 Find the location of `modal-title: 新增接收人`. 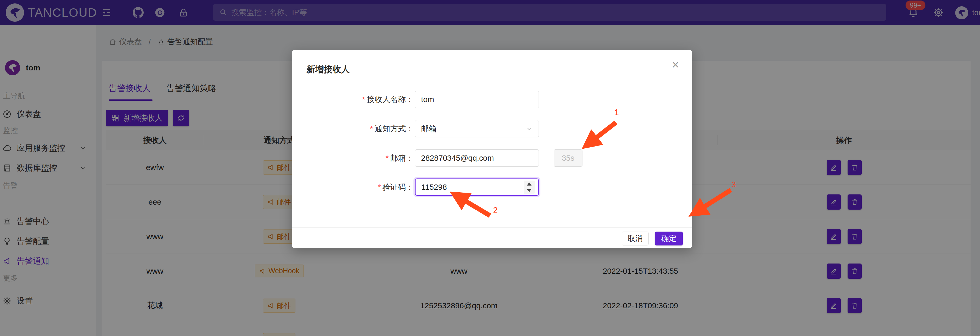

modal-title: 新增接收人 is located at coordinates (328, 69).